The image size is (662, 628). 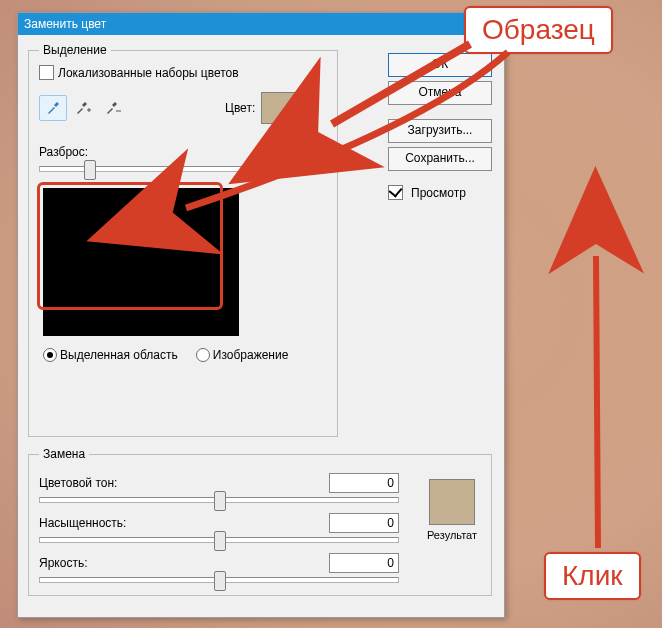 I want to click on replacement-group-legend: Замена, so click(x=64, y=454).